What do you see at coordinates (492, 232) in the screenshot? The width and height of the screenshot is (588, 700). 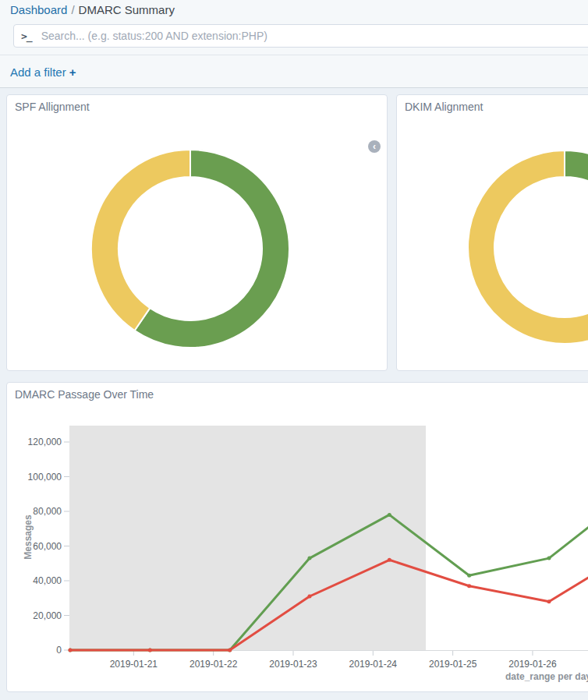 I see `panel-dkim-alignment: DKIM Alignment` at bounding box center [492, 232].